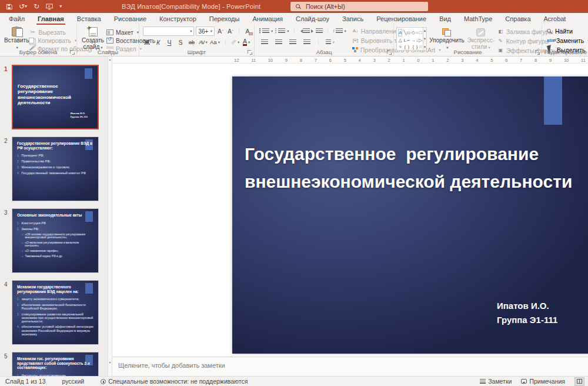  Describe the element at coordinates (265, 42) in the screenshot. I see `align-left-button` at that location.